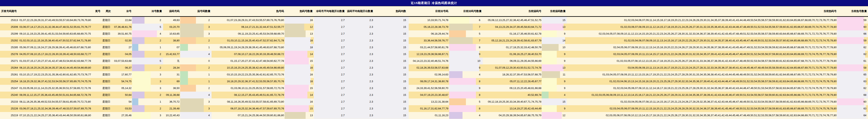 This screenshot has height=119, width=868. What do you see at coordinates (466, 20) in the screenshot?
I see `current-cold-count-value: 6` at bounding box center [466, 20].